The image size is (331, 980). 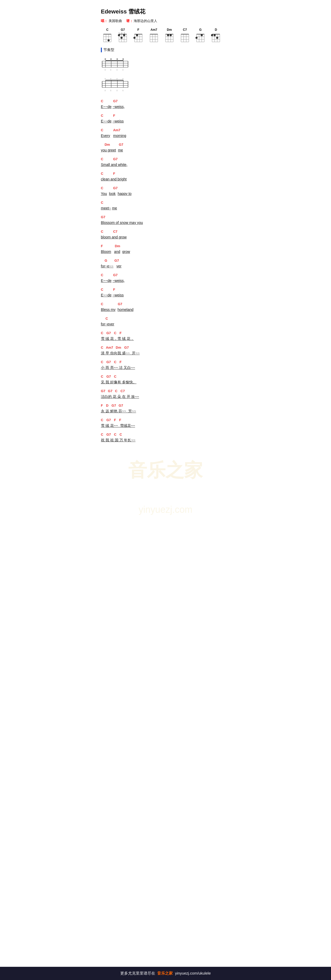 What do you see at coordinates (124, 33) in the screenshot?
I see `svg-text: ③` at bounding box center [124, 33].